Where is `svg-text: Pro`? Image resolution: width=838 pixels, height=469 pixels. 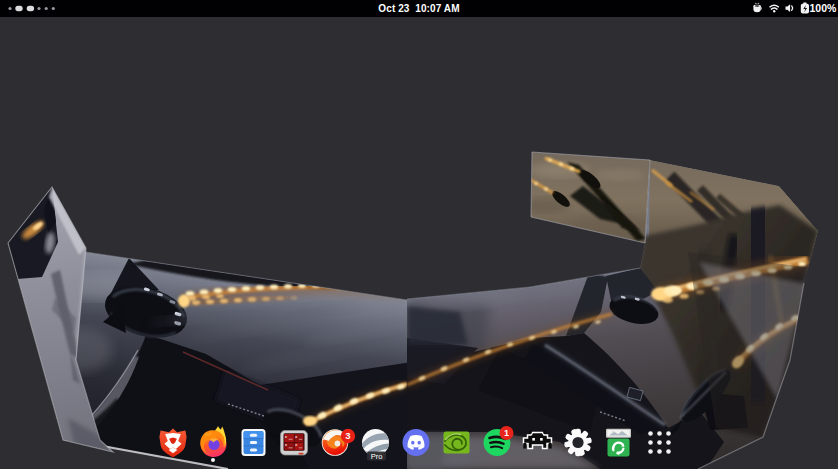
svg-text: Pro is located at coordinates (377, 456).